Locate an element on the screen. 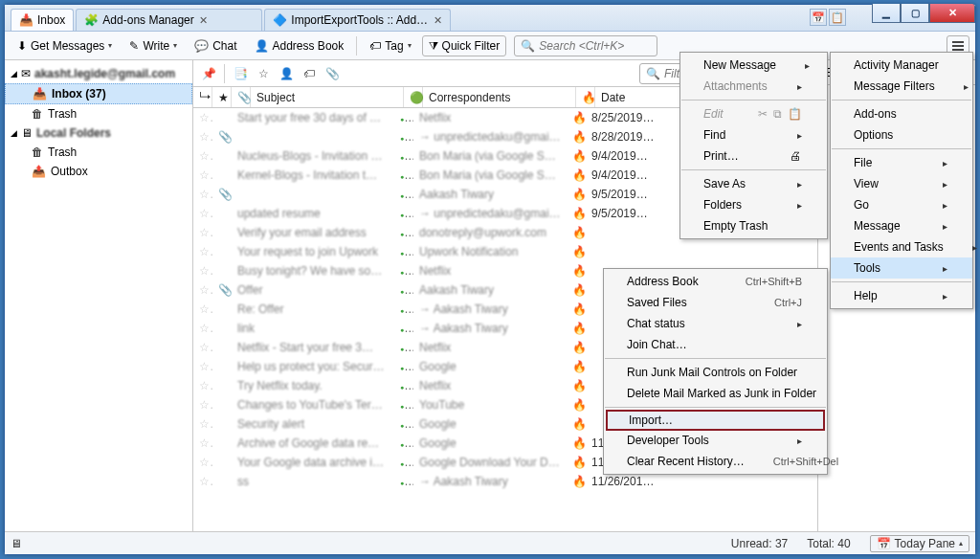 The height and width of the screenshot is (559, 980). junk-col: 🔥 is located at coordinates (586, 98).